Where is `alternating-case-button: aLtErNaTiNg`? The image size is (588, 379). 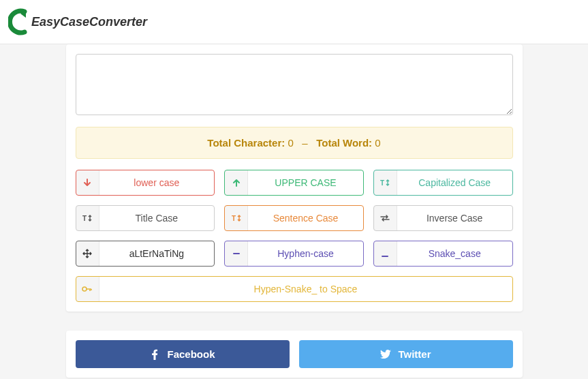 alternating-case-button: aLtErNaTiNg is located at coordinates (146, 254).